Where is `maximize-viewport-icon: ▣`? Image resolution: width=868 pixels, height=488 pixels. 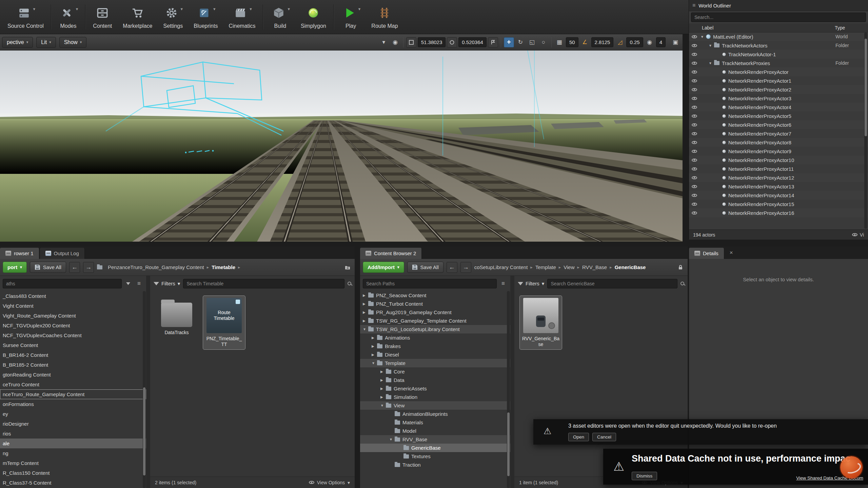
maximize-viewport-icon: ▣ is located at coordinates (675, 42).